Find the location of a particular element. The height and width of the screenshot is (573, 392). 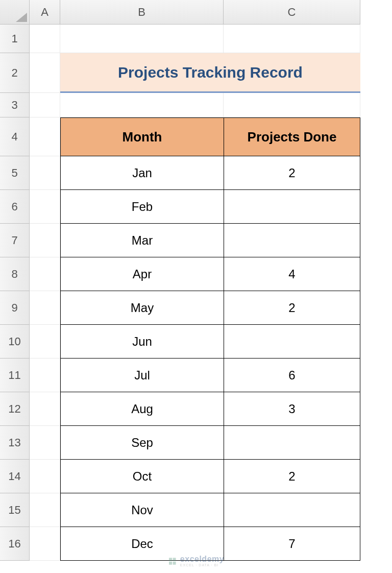

table-row-month: Mar is located at coordinates (142, 241).